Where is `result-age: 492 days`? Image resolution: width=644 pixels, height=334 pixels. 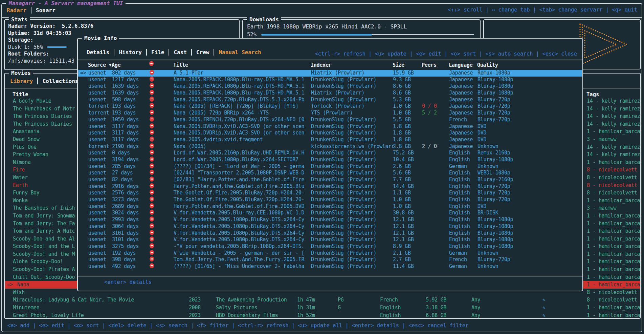
result-age: 492 days is located at coordinates (124, 267).